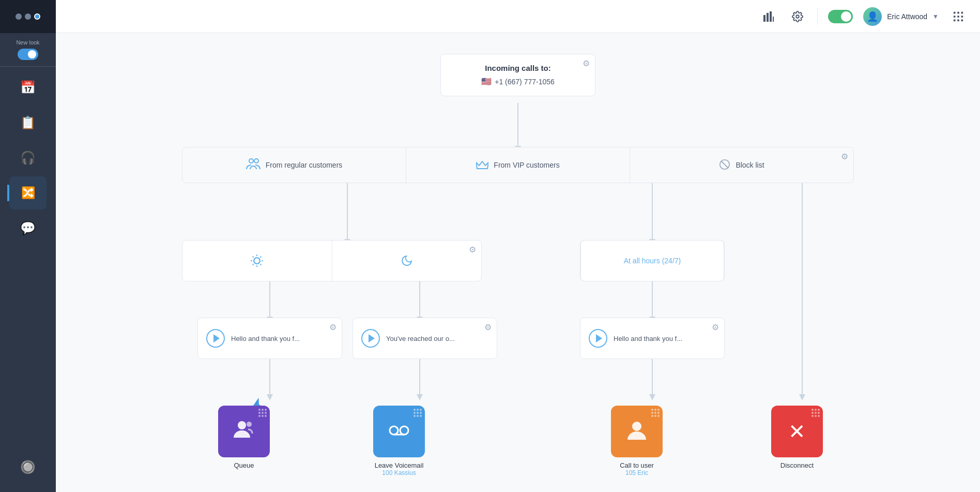 The height and width of the screenshot is (492, 980). What do you see at coordinates (652, 261) in the screenshot?
I see `all-hours-label: At all hours (24/7)` at bounding box center [652, 261].